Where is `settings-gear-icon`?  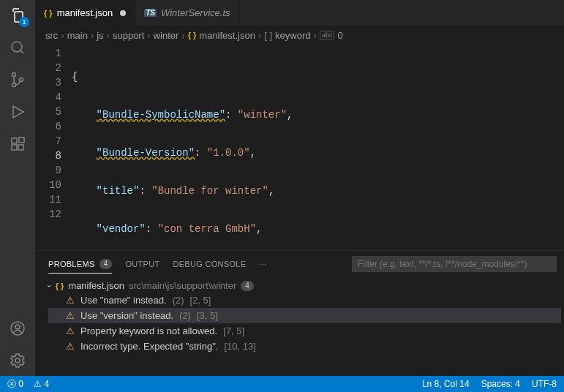
settings-gear-icon is located at coordinates (18, 361).